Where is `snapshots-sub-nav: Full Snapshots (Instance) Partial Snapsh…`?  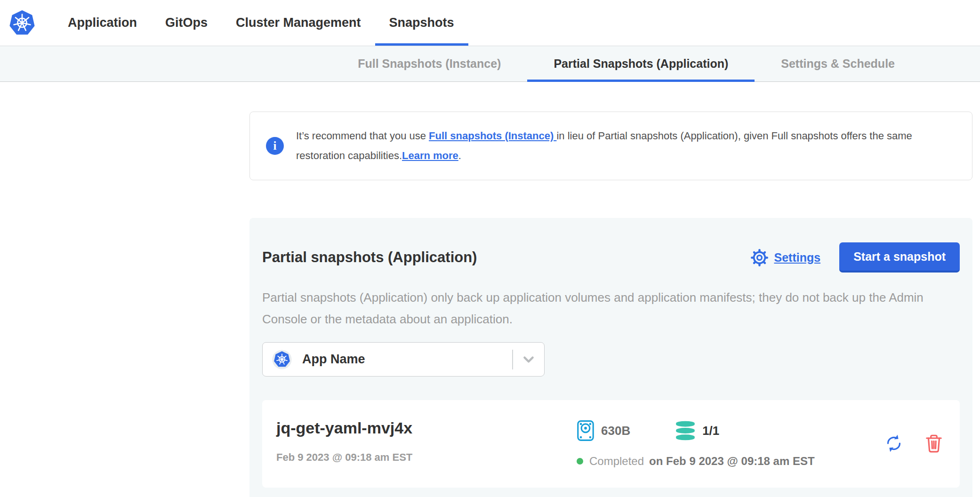
snapshots-sub-nav: Full Snapshots (Instance) Partial Snapsh… is located at coordinates (490, 64).